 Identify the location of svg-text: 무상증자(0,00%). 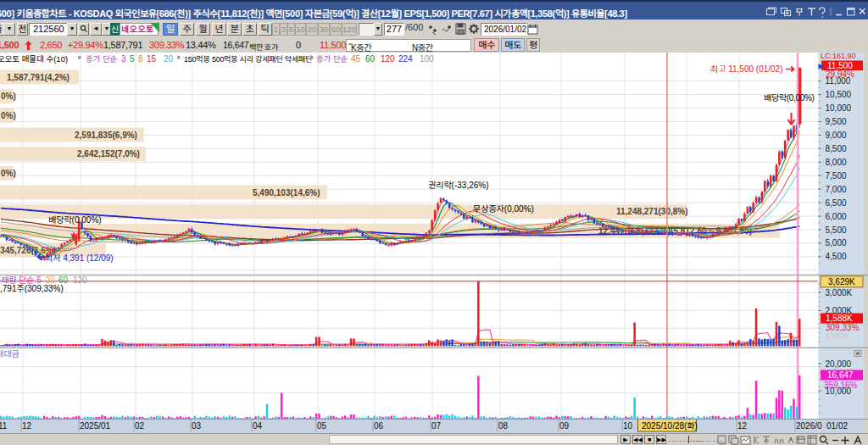
(504, 209).